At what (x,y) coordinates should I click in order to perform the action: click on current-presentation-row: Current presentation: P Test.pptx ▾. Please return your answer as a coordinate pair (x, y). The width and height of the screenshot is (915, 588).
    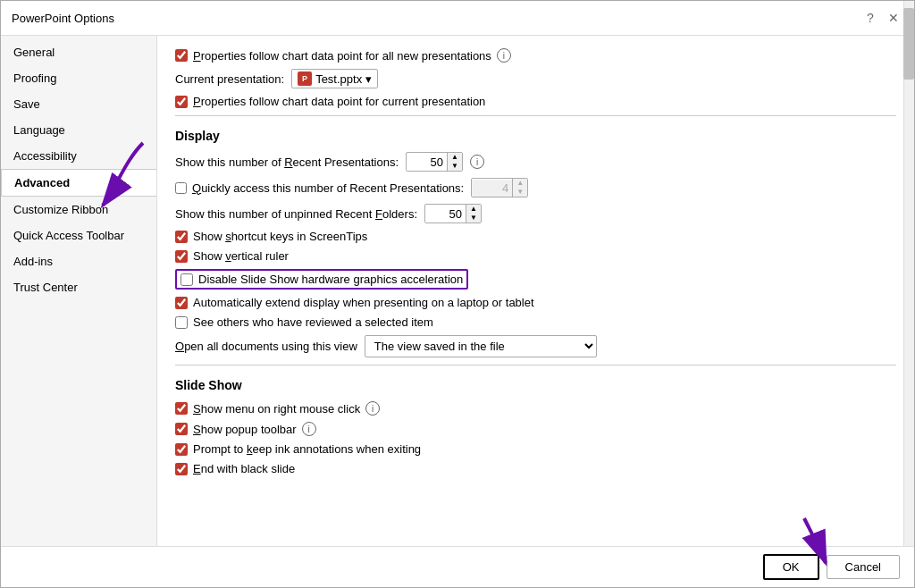
    Looking at the image, I should click on (536, 79).